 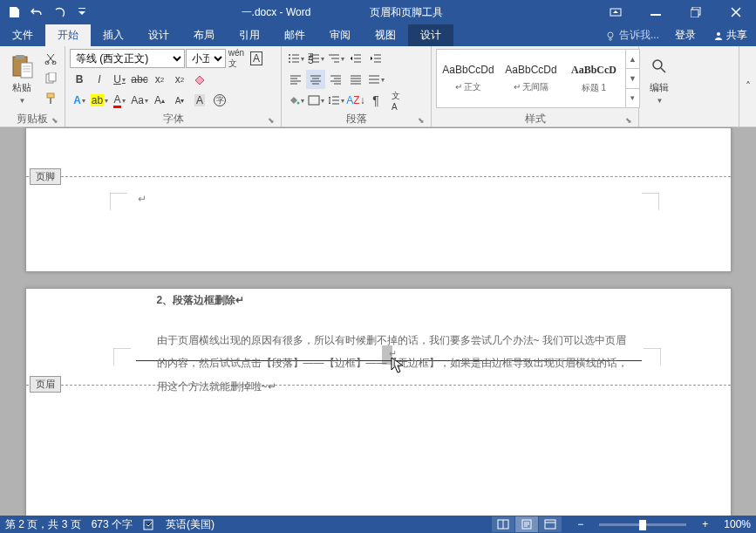 What do you see at coordinates (32, 119) in the screenshot?
I see `group-clipboard-label: 剪贴板` at bounding box center [32, 119].